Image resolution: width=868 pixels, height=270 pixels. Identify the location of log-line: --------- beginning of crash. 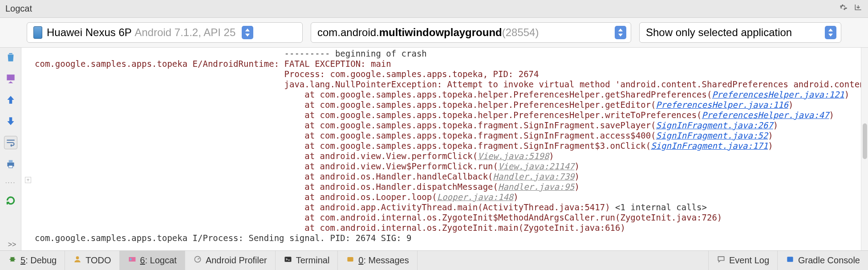
(356, 53).